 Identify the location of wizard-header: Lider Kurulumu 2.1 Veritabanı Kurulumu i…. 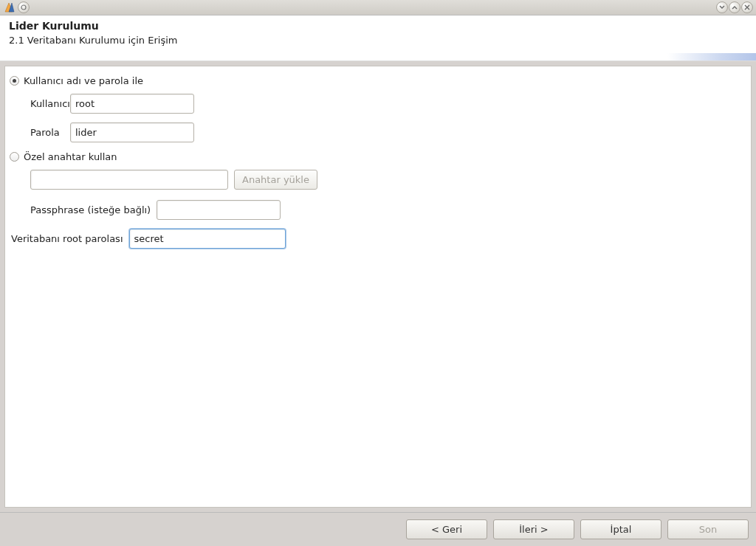
(378, 38).